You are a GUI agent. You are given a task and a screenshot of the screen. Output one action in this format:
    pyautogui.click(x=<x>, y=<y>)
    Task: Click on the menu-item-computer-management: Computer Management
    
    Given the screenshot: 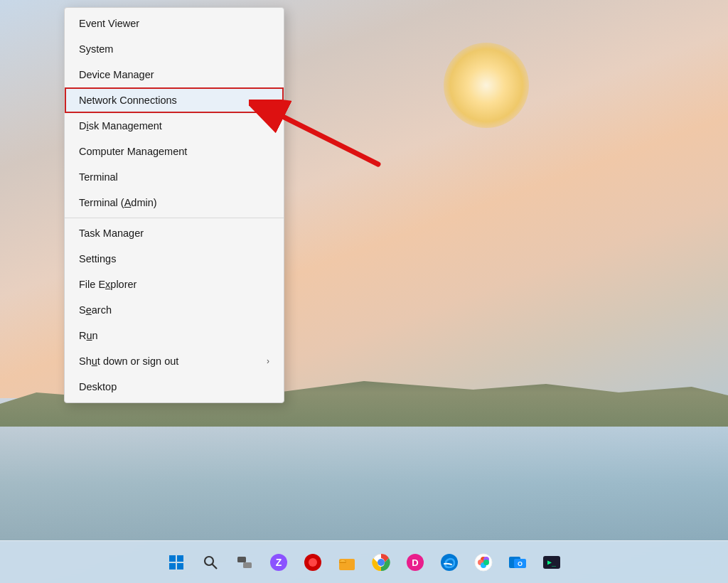 What is the action you would take?
    pyautogui.click(x=174, y=151)
    